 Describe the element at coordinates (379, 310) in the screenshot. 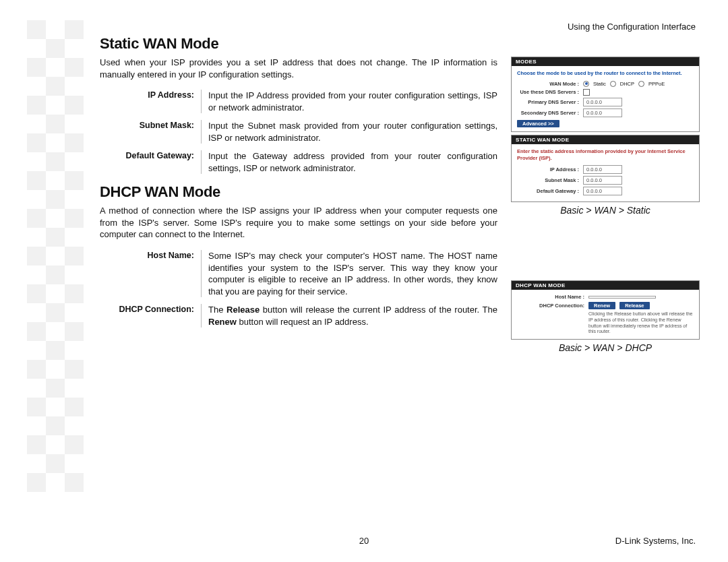

I see `text-span: button will release the current IP addre…` at that location.